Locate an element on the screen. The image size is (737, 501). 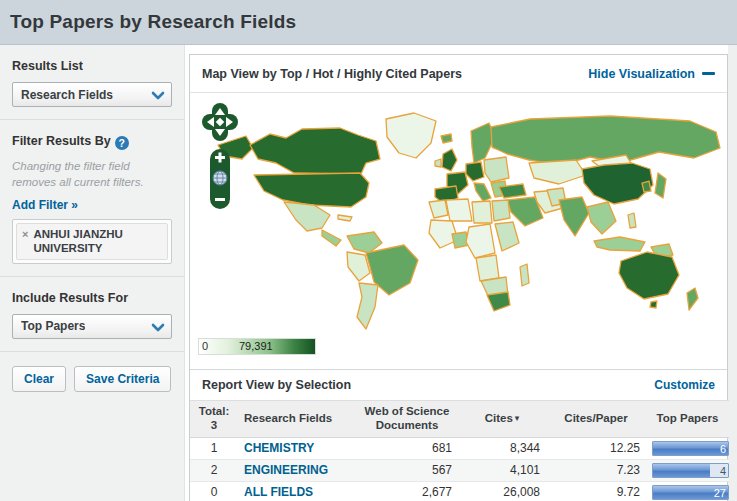
rank-cell: 0 is located at coordinates (214, 491).